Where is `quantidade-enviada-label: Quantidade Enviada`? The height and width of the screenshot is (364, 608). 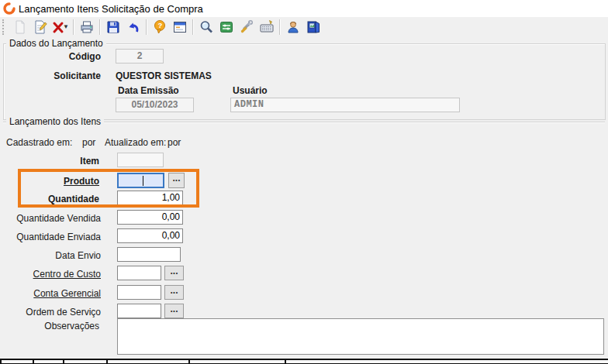
quantidade-enviada-label: Quantidade Enviada is located at coordinates (50, 237).